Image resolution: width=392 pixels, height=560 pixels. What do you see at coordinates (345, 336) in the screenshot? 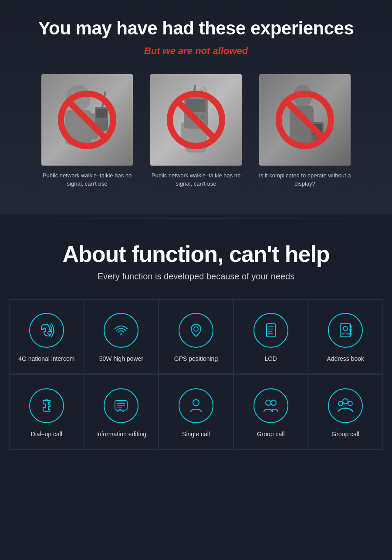
I see `feature-addressbook: Address book` at bounding box center [345, 336].